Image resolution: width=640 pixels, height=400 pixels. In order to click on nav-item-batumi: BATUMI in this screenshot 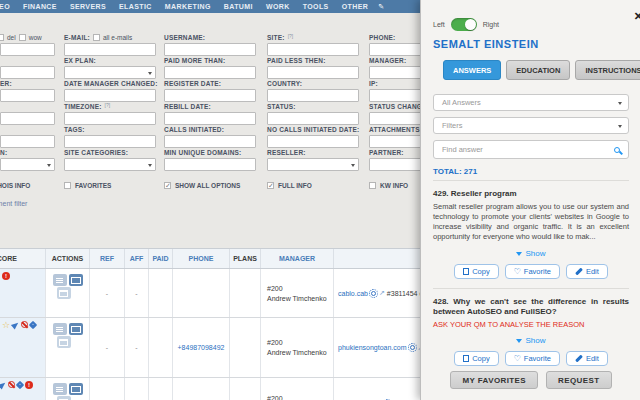, I will do `click(238, 6)`.